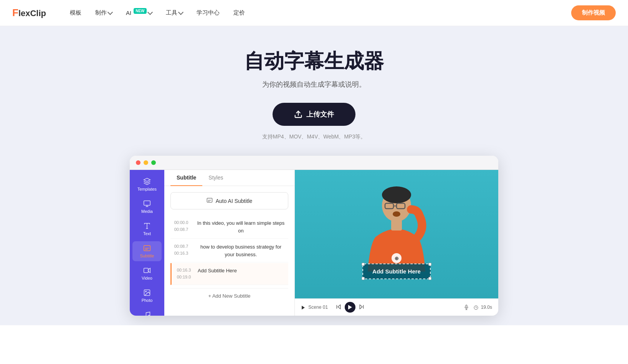  I want to click on mockup-titlebar, so click(314, 163).